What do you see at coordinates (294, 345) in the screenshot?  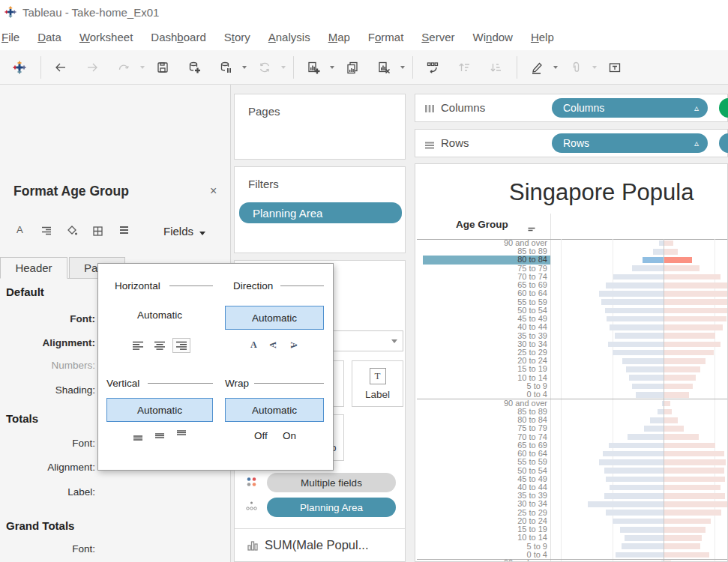 I see `direction-right-icon: A` at bounding box center [294, 345].